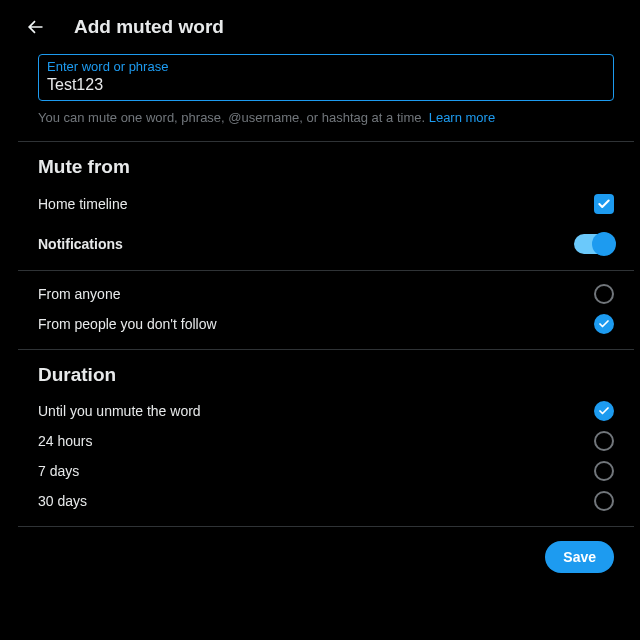  I want to click on row-label: From anyone, so click(79, 294).